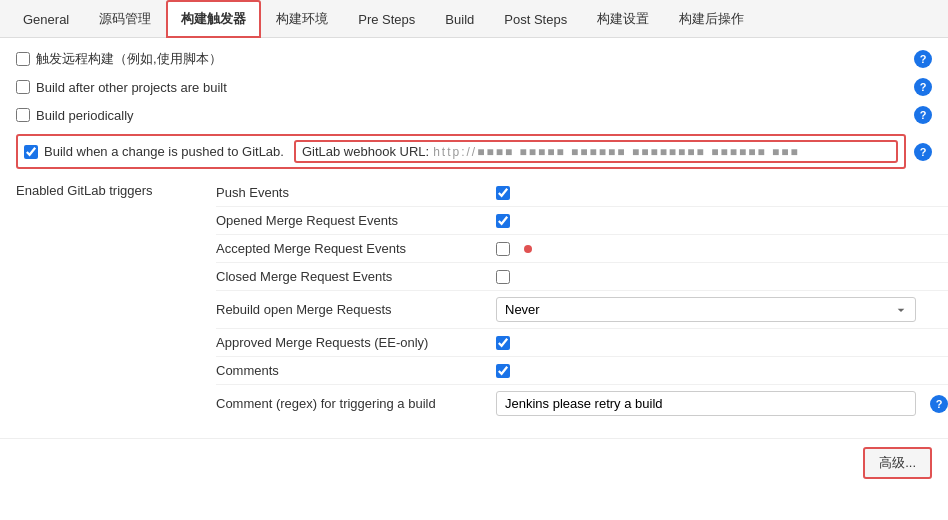  Describe the element at coordinates (302, 19) in the screenshot. I see `tab-build-env: 构建环境` at that location.